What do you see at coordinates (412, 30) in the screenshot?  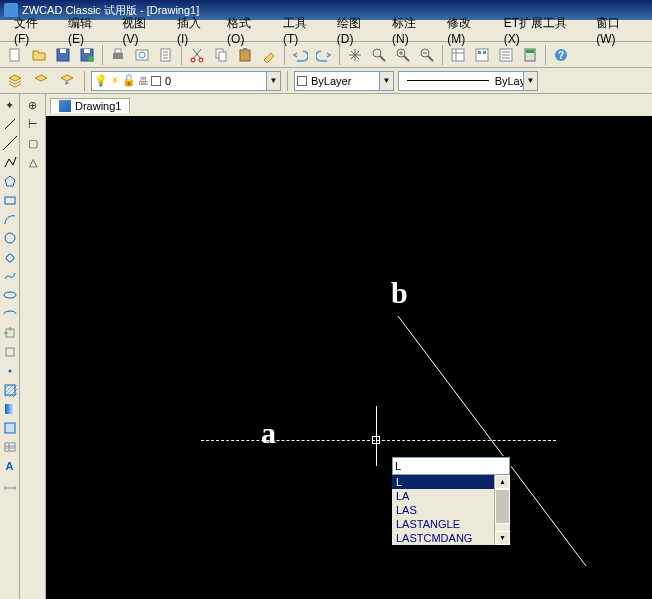 I see `menu-dim: 标注(N)` at bounding box center [412, 30].